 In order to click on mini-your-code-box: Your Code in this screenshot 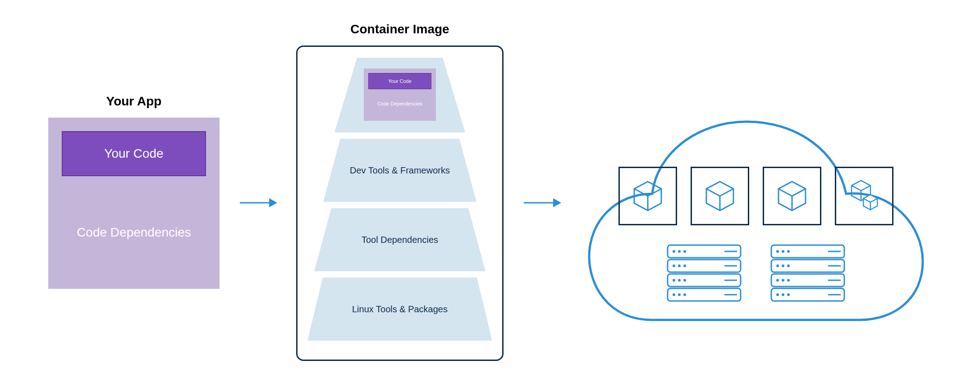, I will do `click(400, 81)`.